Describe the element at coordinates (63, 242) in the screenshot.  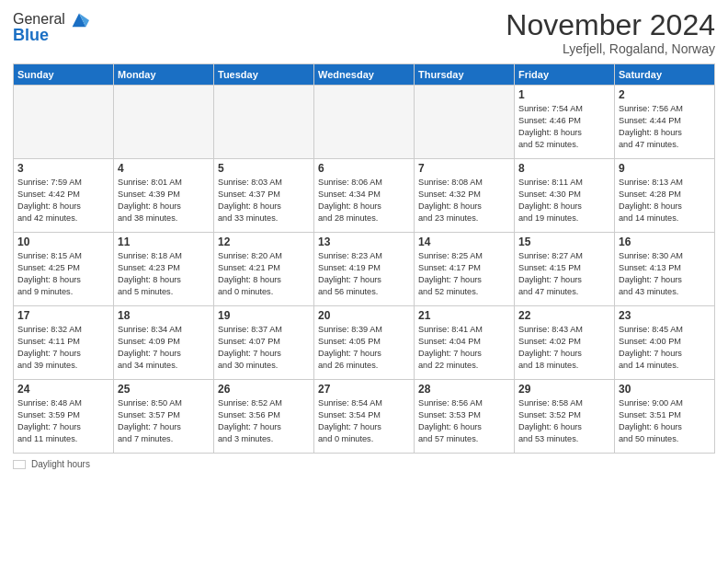
I see `day-number: 10` at that location.